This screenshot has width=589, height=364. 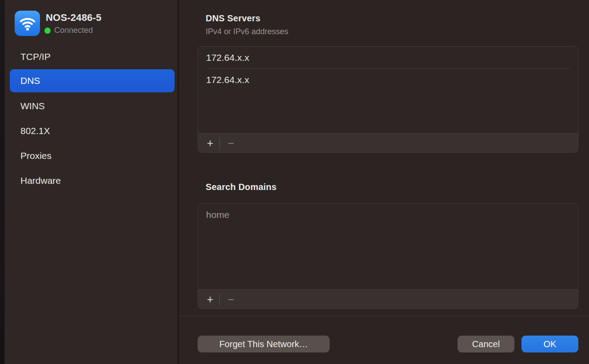 I want to click on search-domains-title: Search Domains, so click(x=241, y=187).